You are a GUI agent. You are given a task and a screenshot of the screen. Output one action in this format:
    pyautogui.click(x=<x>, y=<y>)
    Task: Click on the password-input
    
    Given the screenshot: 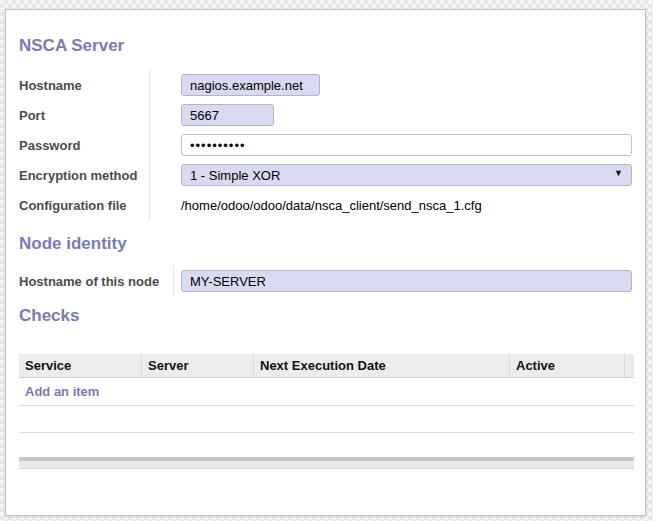 What is the action you would take?
    pyautogui.click(x=406, y=145)
    